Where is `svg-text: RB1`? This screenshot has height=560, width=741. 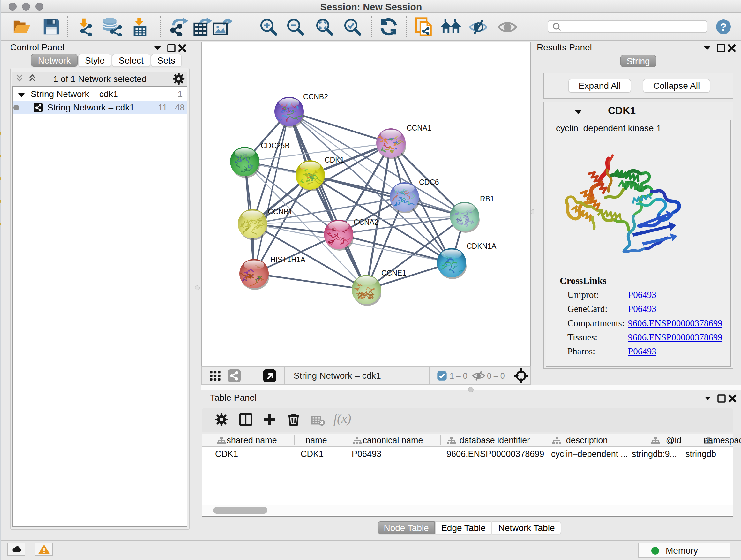
svg-text: RB1 is located at coordinates (487, 199).